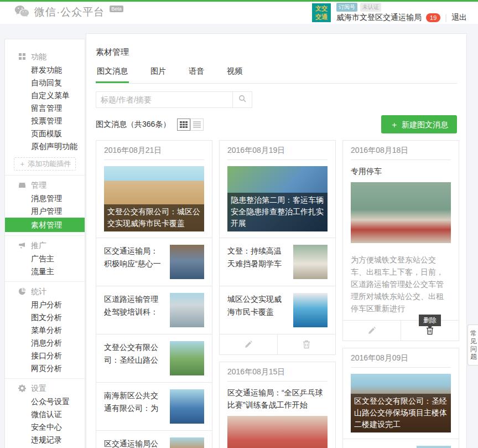 The height and width of the screenshot is (448, 478). Describe the element at coordinates (45, 111) in the screenshot. I see `sidebar-section-features: 功能 群发功能 自动回复 自定义菜单 留言管理 投票管理 页面模版 原创声明功能…` at that location.